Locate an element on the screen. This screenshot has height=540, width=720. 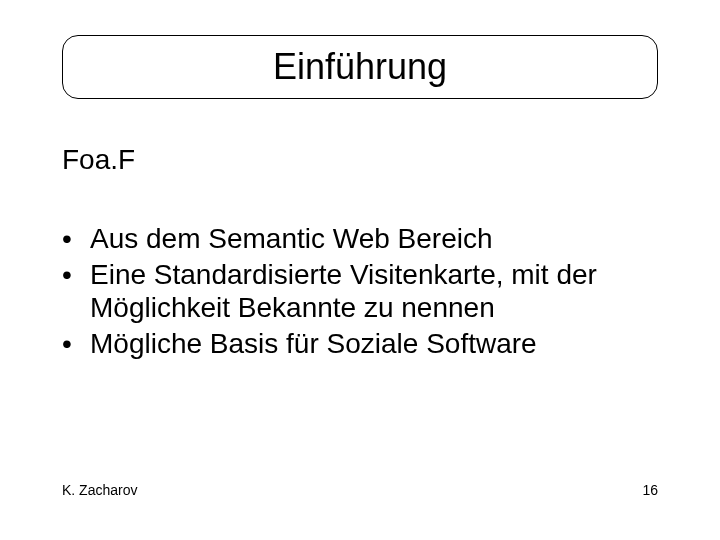
slide-subtitle: Foa.F is located at coordinates (98, 160).